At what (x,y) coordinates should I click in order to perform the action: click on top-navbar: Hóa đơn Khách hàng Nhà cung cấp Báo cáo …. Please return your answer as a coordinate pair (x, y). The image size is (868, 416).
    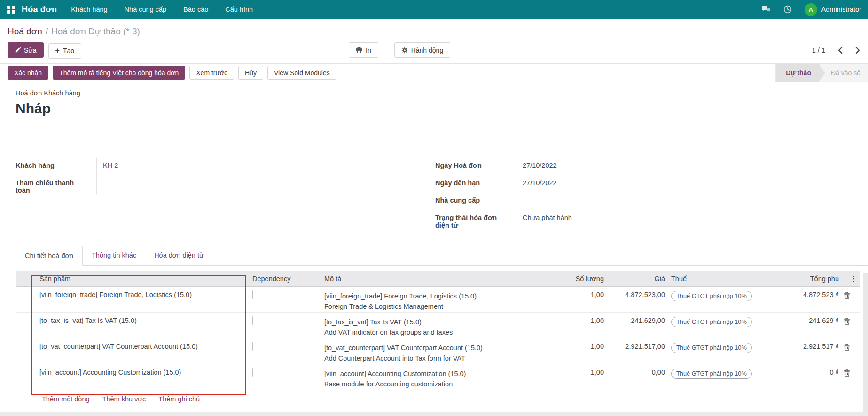
    Looking at the image, I should click on (434, 9).